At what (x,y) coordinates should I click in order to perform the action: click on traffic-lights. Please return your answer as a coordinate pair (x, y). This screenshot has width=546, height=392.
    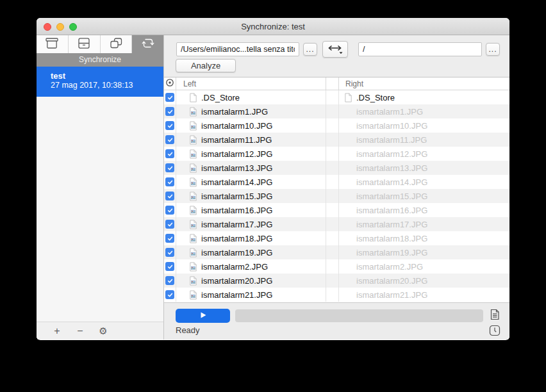
    Looking at the image, I should click on (60, 27).